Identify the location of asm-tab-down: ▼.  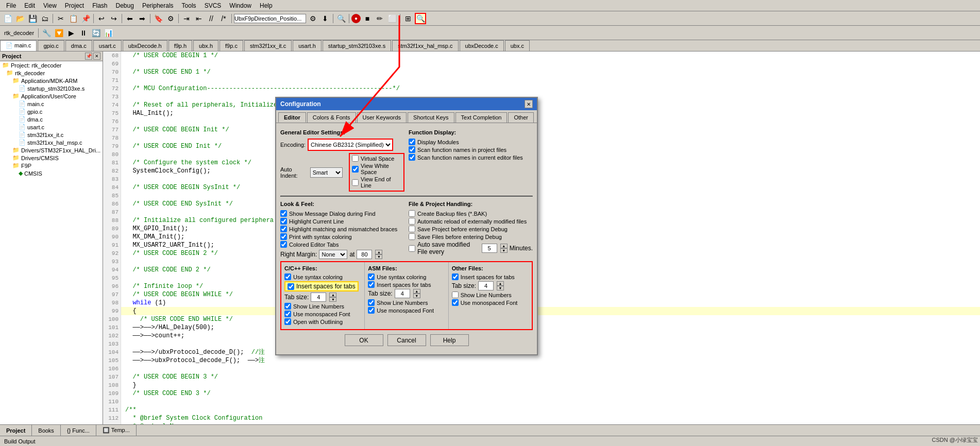
(417, 296).